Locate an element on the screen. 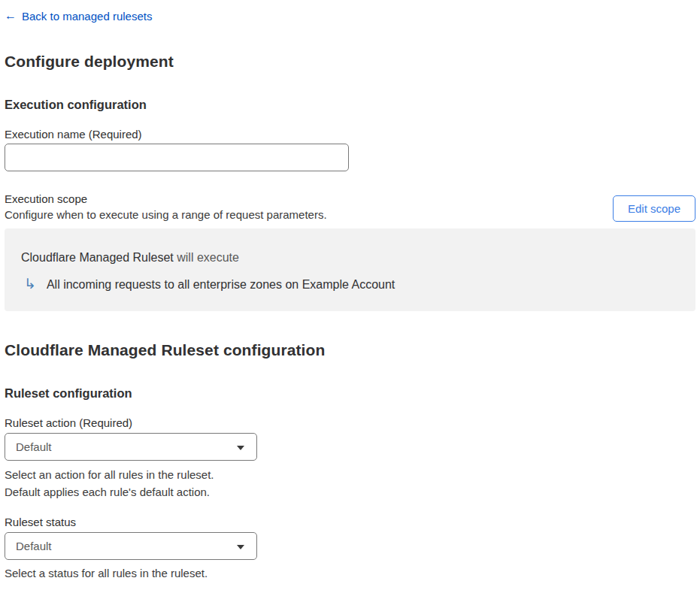 The width and height of the screenshot is (700, 596). execution-configuration-heading: Execution configuration is located at coordinates (350, 105).